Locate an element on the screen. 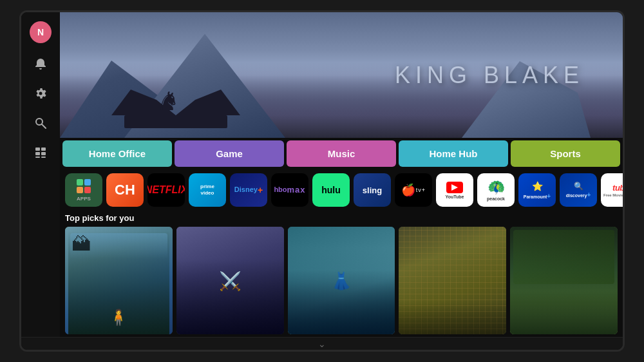 The width and height of the screenshot is (644, 362). settings-icon is located at coordinates (41, 93).